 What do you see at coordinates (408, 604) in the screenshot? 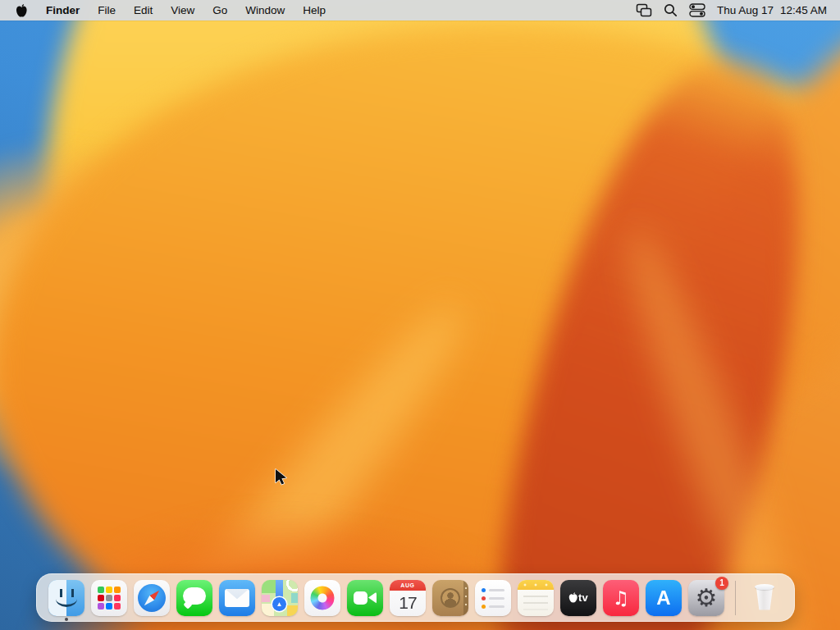
I see `calendar-day-label: 17` at bounding box center [408, 604].